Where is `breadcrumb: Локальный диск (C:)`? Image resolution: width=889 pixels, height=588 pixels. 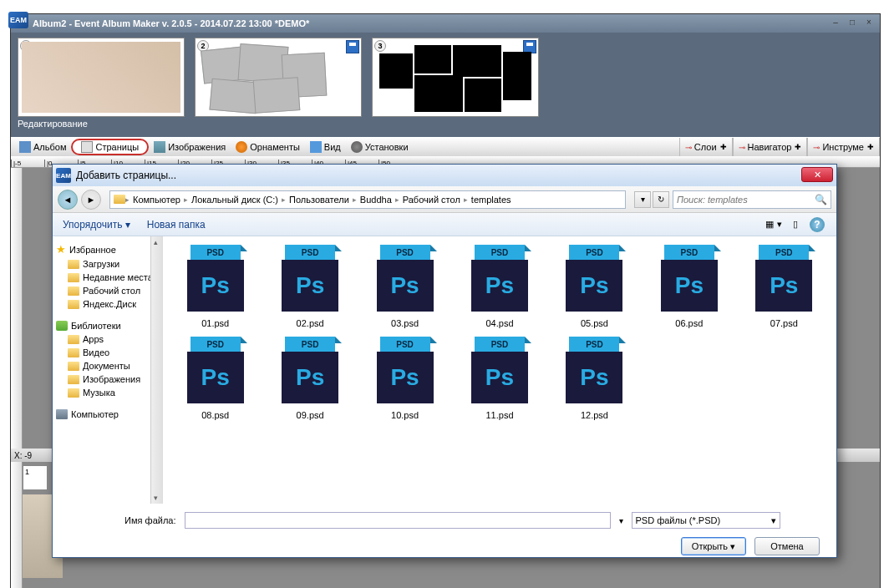 breadcrumb: Локальный диск (C:) is located at coordinates (235, 200).